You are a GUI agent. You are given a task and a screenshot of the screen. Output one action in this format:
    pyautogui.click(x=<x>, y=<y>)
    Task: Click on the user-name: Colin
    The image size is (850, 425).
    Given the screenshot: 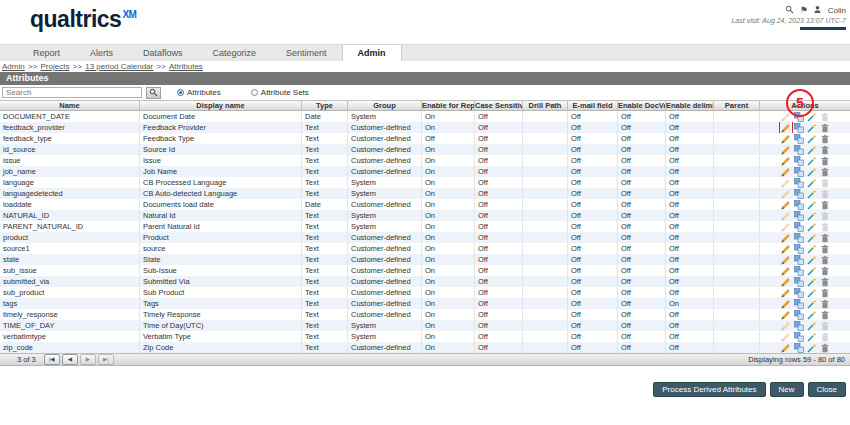 What is the action you would take?
    pyautogui.click(x=837, y=10)
    